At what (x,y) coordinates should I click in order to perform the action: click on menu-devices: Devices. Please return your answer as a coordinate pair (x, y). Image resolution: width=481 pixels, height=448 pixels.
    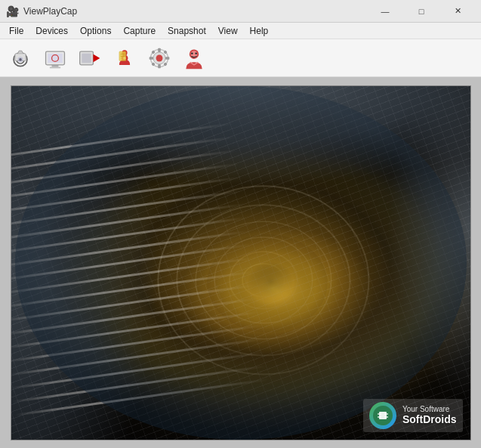
    Looking at the image, I should click on (51, 30).